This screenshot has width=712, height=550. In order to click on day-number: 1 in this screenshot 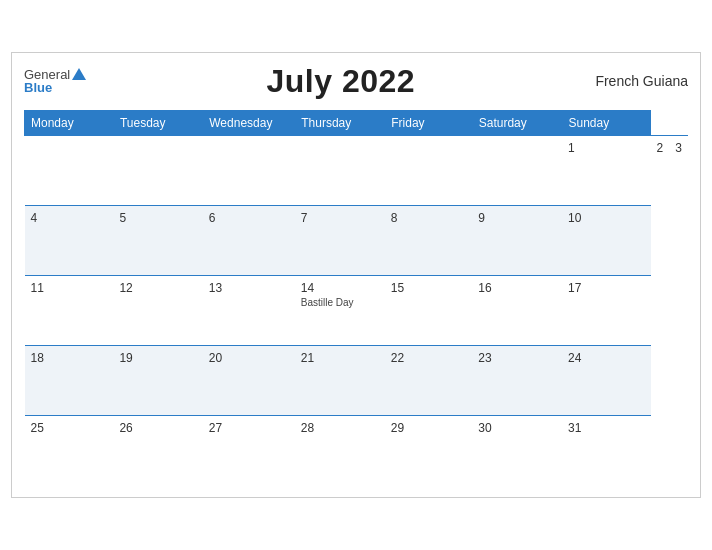, I will do `click(606, 148)`.